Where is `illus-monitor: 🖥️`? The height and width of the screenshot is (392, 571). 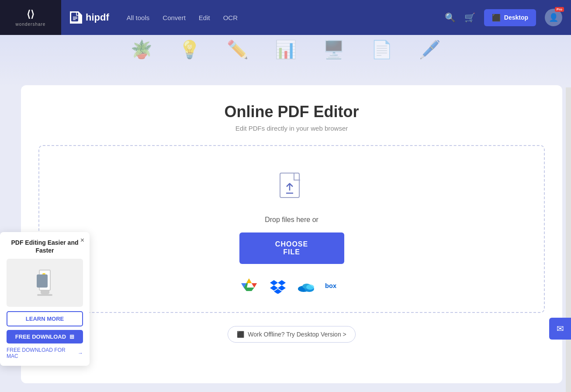 illus-monitor: 🖥️ is located at coordinates (334, 50).